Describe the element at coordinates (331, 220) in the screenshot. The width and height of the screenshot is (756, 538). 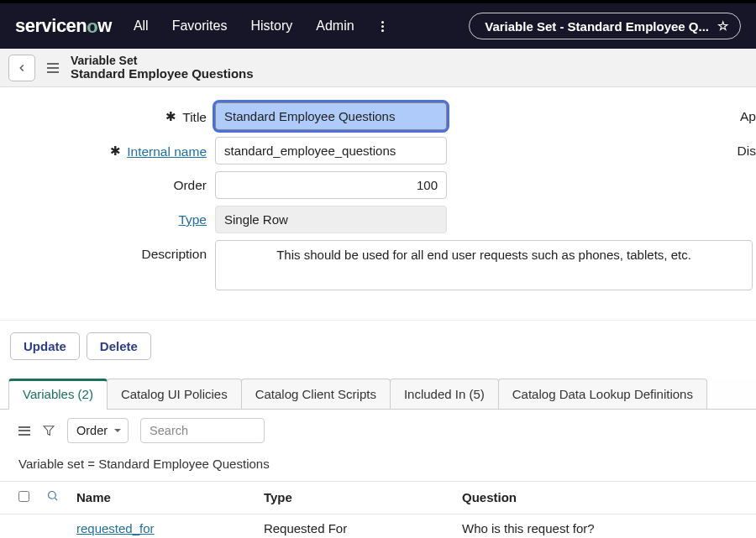
I see `type-value: Single Row` at that location.